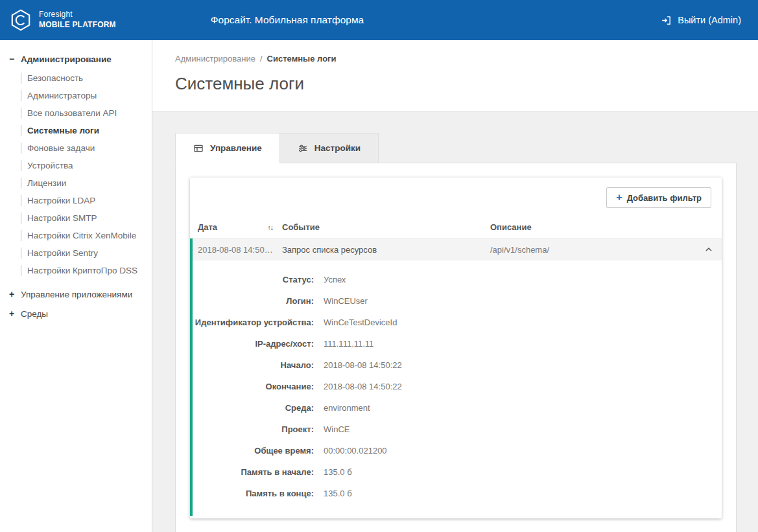 This screenshot has height=532, width=758. Describe the element at coordinates (456, 227) in the screenshot. I see `table-header-row: Дата ↑↓ Событие Описание` at that location.